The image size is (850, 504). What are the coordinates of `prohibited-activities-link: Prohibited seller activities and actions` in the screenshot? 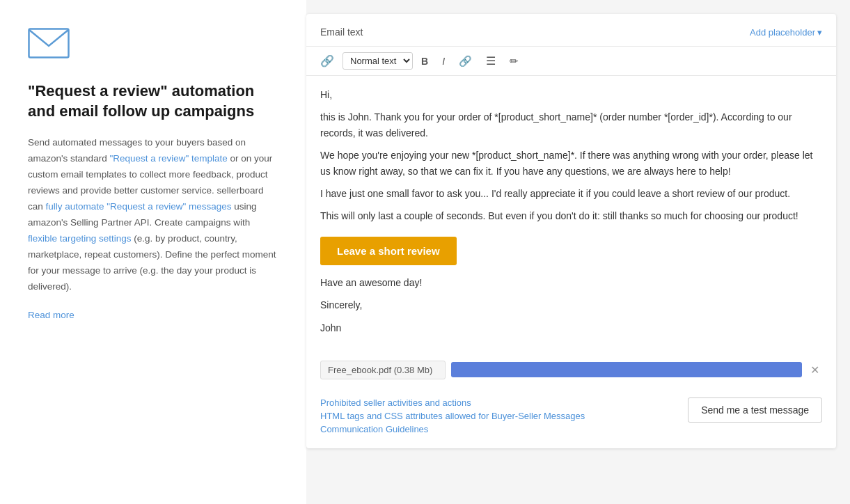 It's located at (452, 402).